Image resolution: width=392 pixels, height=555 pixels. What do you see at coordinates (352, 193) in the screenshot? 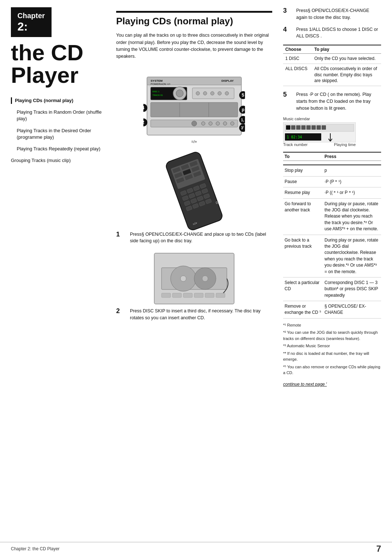
I see `op-resume-press: ·P ((＊¹ or P＊¹)` at bounding box center [352, 193].